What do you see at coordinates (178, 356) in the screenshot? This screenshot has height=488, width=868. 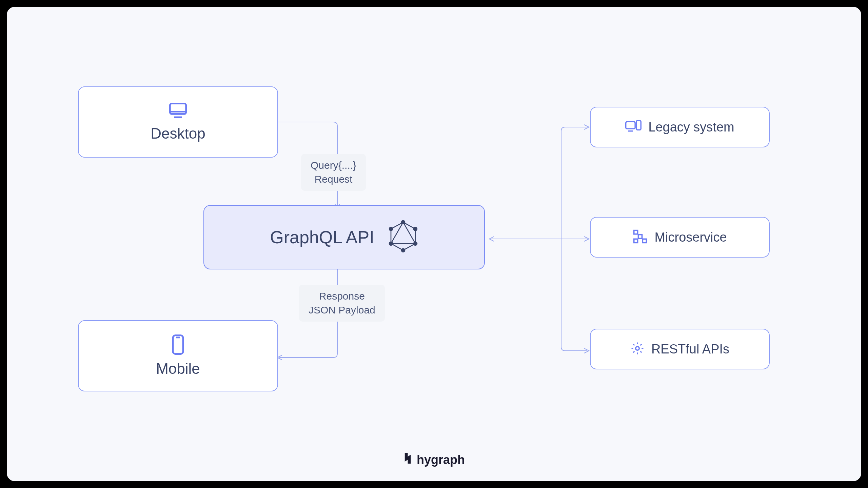 I see `node-mobile: Mobile` at bounding box center [178, 356].